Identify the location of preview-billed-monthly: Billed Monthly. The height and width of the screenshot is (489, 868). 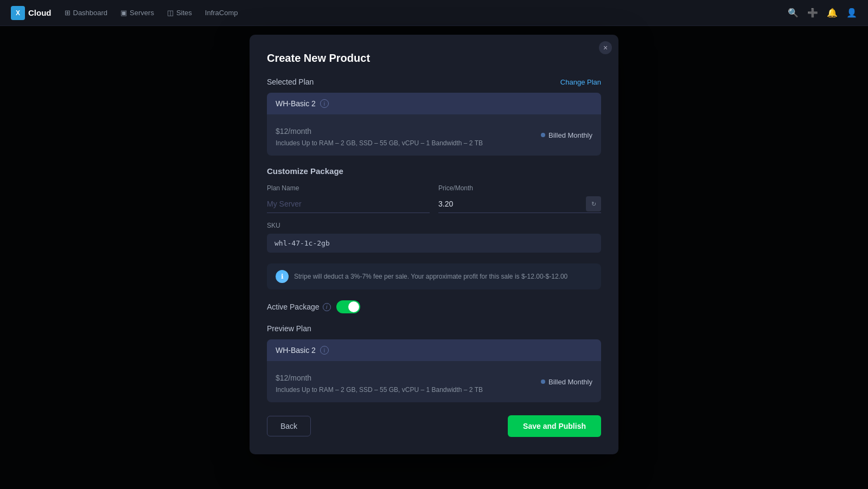
(566, 382).